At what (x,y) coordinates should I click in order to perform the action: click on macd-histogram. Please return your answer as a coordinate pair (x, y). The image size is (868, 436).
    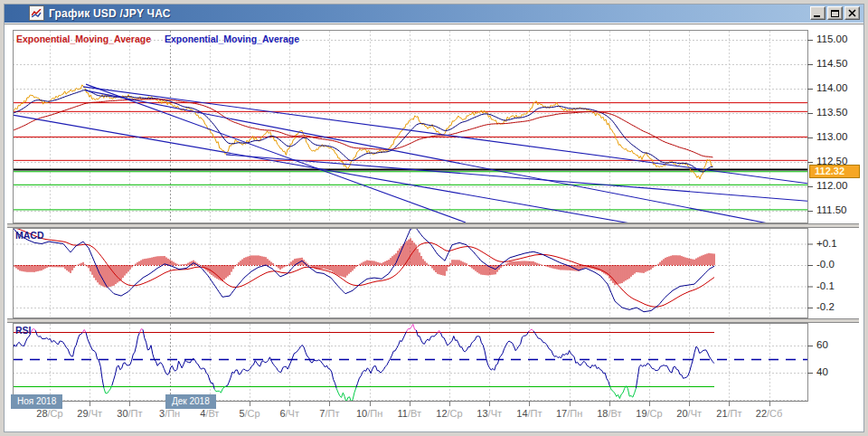
    Looking at the image, I should click on (363, 262).